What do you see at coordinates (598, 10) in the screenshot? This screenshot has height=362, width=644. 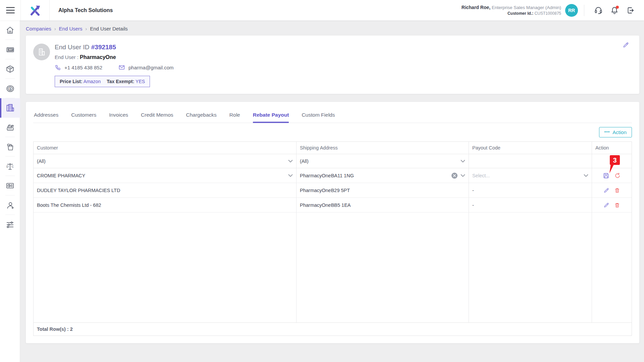 I see `support-headset-icon` at bounding box center [598, 10].